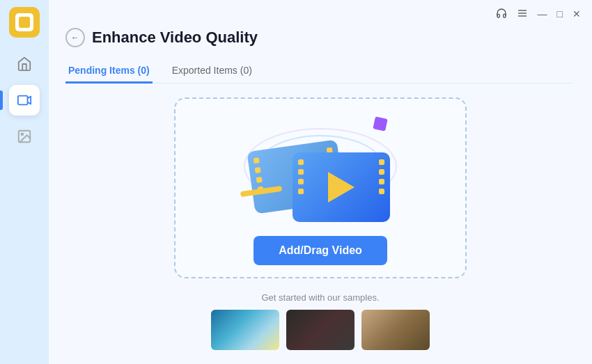 The height and width of the screenshot is (364, 592). I want to click on film-dots-front-left, so click(301, 177).